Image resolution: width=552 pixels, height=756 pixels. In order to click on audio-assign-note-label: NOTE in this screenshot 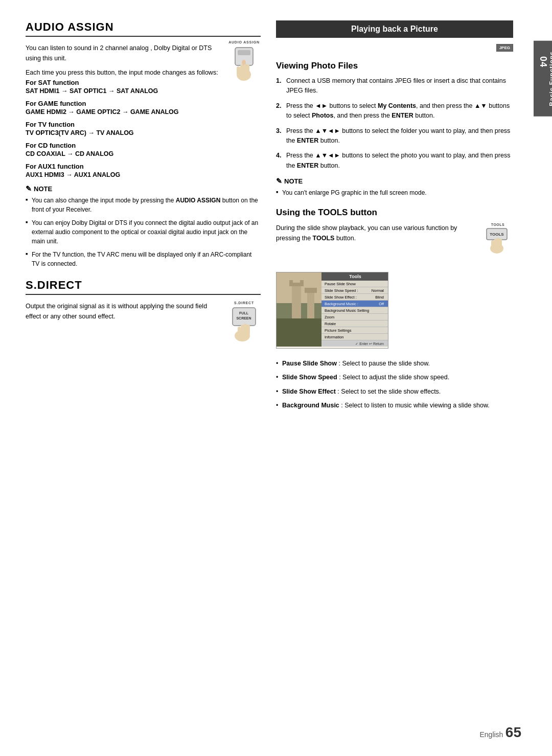, I will do `click(43, 189)`.